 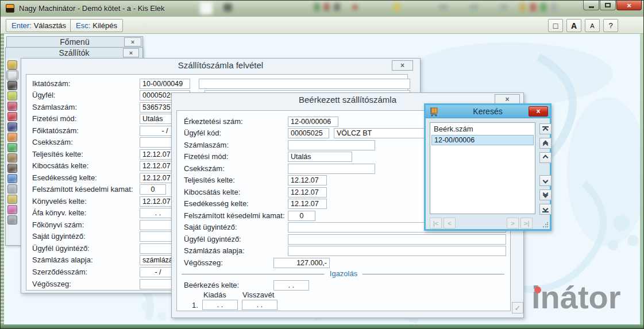 I want to click on maximize-icon, so click(x=608, y=5).